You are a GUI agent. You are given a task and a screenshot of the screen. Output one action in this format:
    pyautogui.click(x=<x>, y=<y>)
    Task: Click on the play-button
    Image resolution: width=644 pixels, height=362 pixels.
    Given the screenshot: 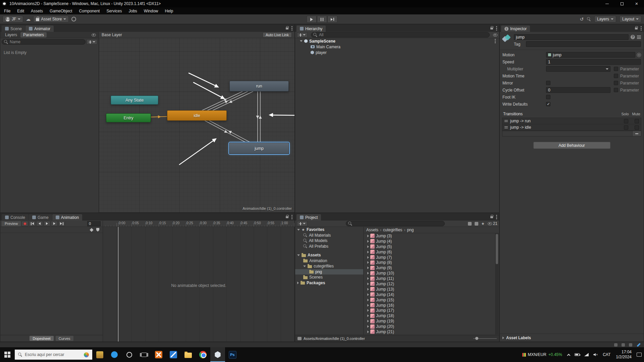 What is the action you would take?
    pyautogui.click(x=312, y=19)
    